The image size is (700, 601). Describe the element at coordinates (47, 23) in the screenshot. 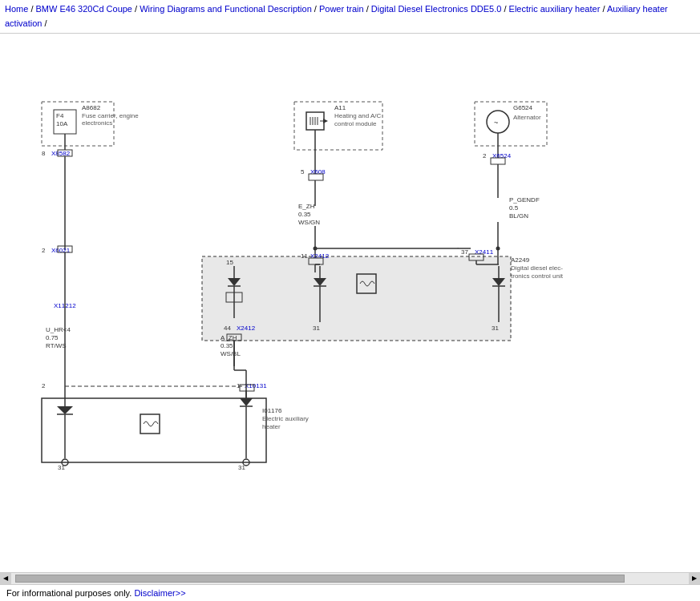

I see `breadcrumb-sep: /` at that location.